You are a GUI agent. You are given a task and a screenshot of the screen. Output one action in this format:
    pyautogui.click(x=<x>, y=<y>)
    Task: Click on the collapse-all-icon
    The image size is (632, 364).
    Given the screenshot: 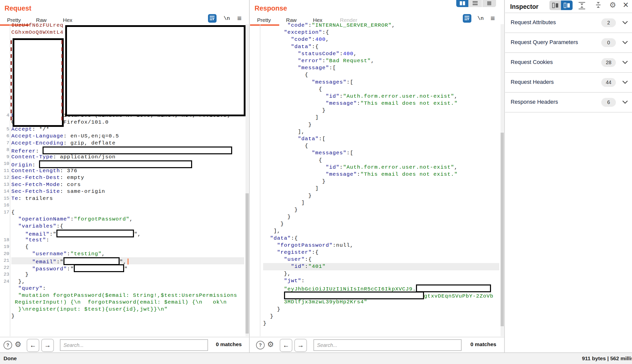 What is the action you would take?
    pyautogui.click(x=582, y=6)
    